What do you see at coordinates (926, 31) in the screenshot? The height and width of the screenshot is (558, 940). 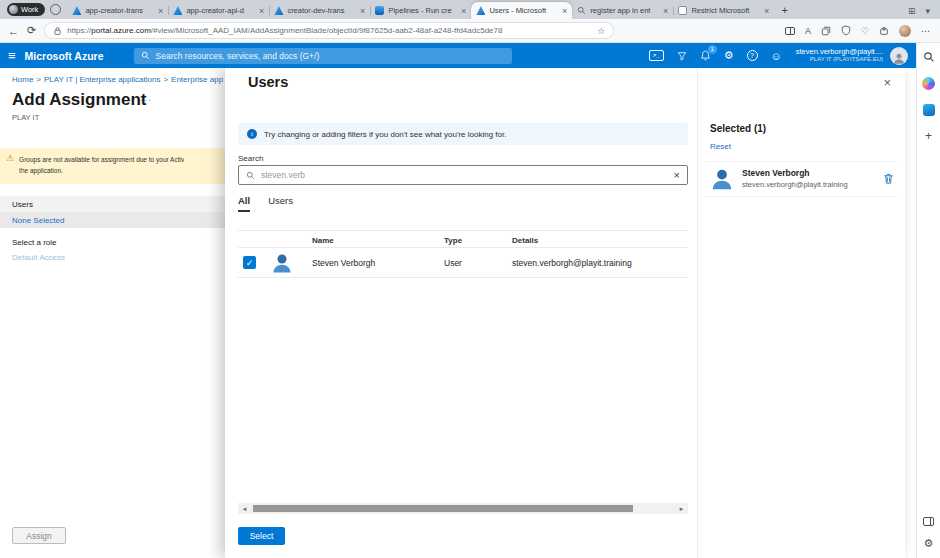 I see `more-menu-icon: ⋯` at bounding box center [926, 31].